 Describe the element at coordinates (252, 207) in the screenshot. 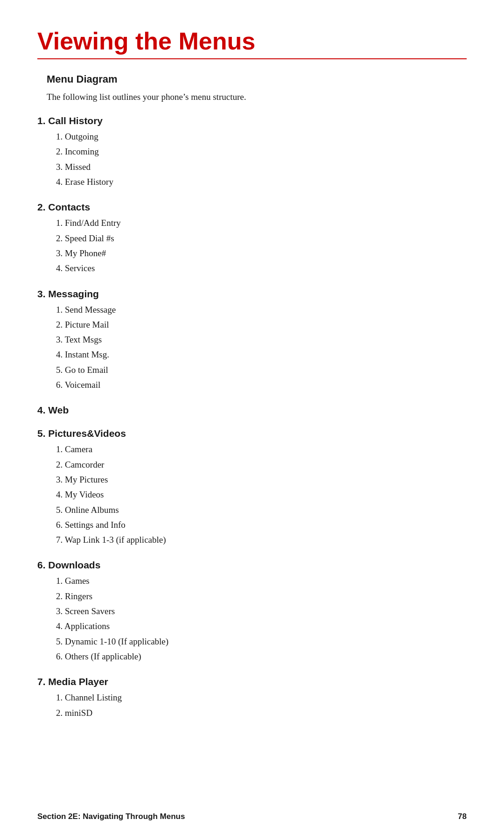

I see `menu-heading: 2. Contacts` at that location.